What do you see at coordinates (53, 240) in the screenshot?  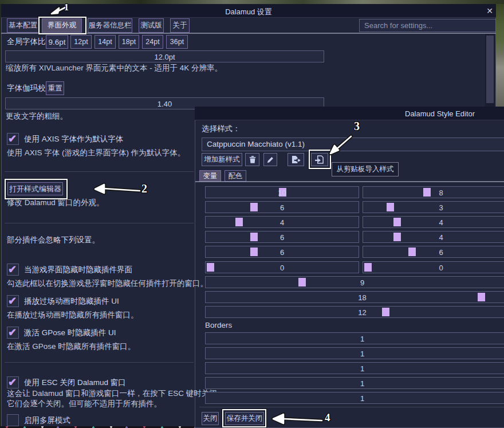 I see `plugins-note: 部分插件会忽略下列设置。` at bounding box center [53, 240].